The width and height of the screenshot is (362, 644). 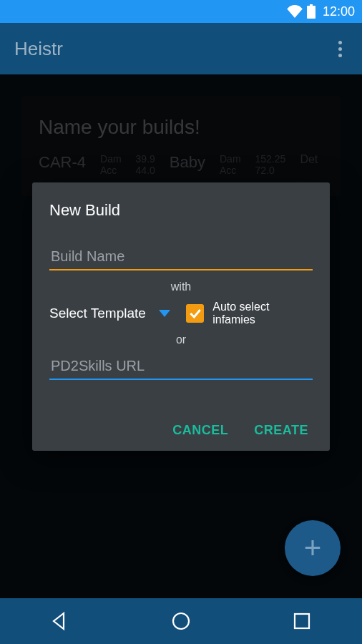 What do you see at coordinates (181, 49) in the screenshot?
I see `app-bar: Heistr` at bounding box center [181, 49].